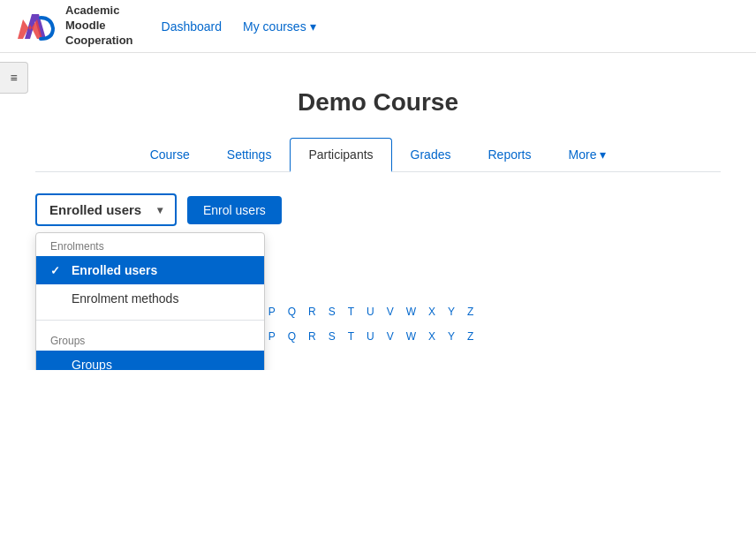 The width and height of the screenshot is (756, 559). Describe the element at coordinates (291, 312) in the screenshot. I see `alpha-Q-1: Q` at that location.